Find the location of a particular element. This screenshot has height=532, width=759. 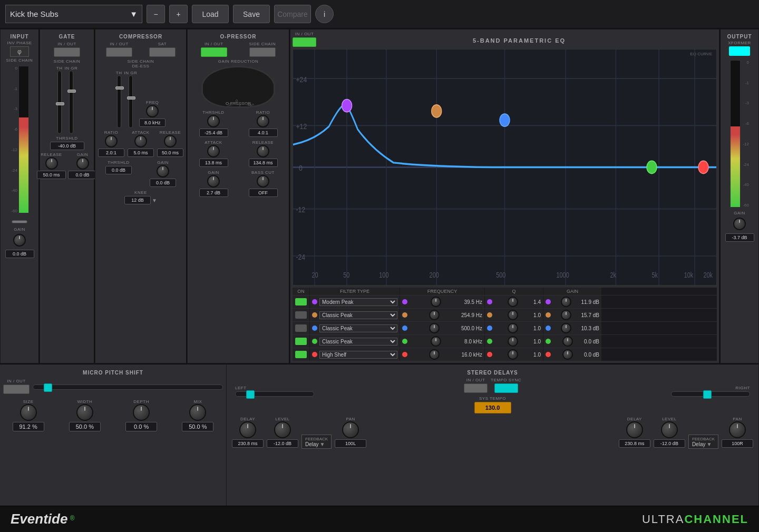

svg-text: -20 is located at coordinates (229, 107).